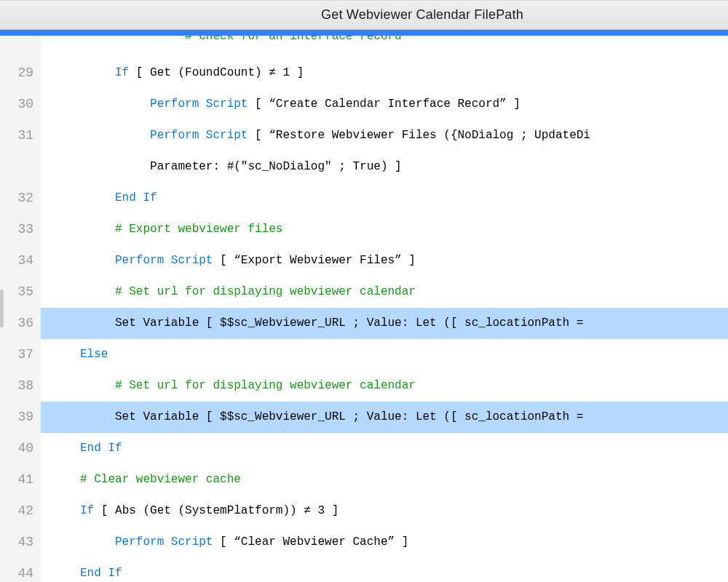  I want to click on script-line: 34 Perform Script [ “Export Webviewer Fi…, so click(364, 260).